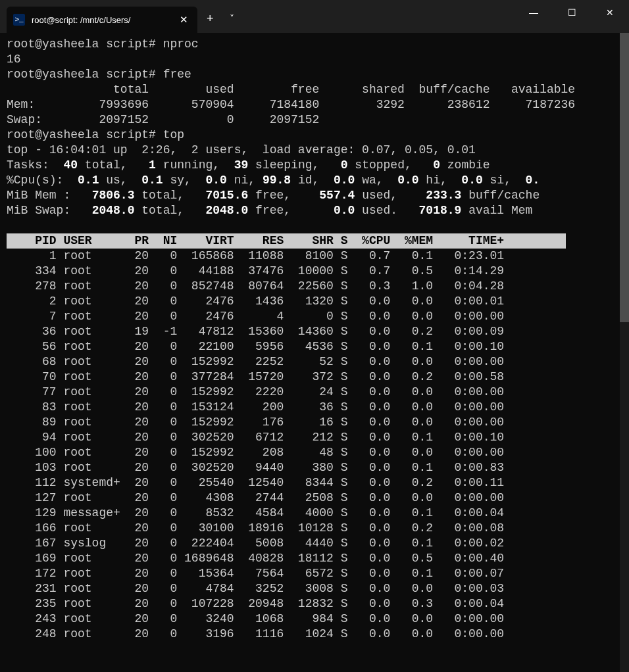  I want to click on cpu-line: %Cpu(s): 0.1 us, 0.1 sy, 0.0 ni, 99.8 id…, so click(273, 180).